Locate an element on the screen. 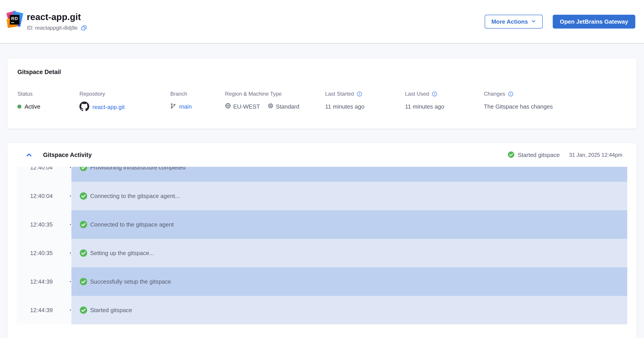 Image resolution: width=644 pixels, height=338 pixels. log-row: 12:40:04 Connecting to the gitspace agen… is located at coordinates (322, 196).